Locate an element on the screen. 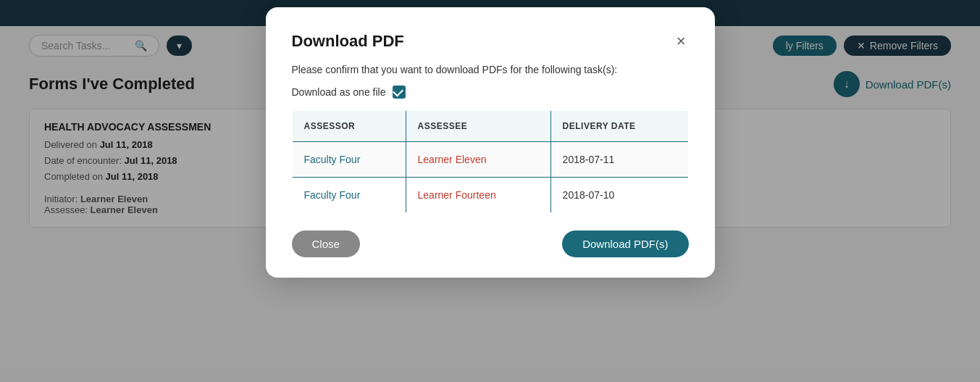 Image resolution: width=980 pixels, height=382 pixels. table-body: Faculty Four Learner Eleven 2018-07-11 F… is located at coordinates (490, 178).